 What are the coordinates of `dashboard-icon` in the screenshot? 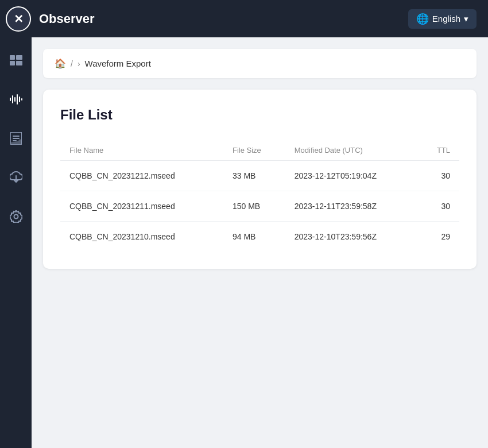 It's located at (16, 60).